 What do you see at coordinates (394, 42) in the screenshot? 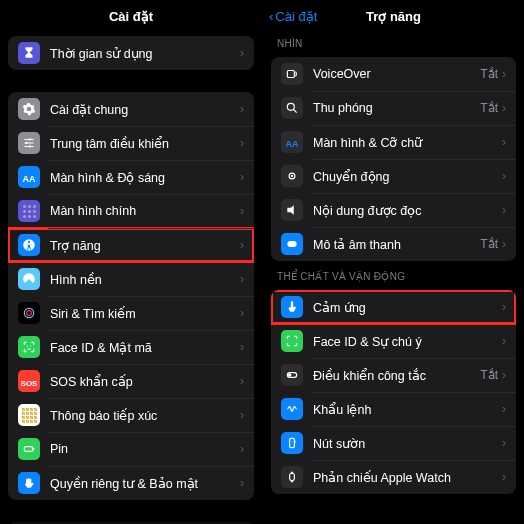
I see `section-vision-label: NHÌN` at bounding box center [394, 42].